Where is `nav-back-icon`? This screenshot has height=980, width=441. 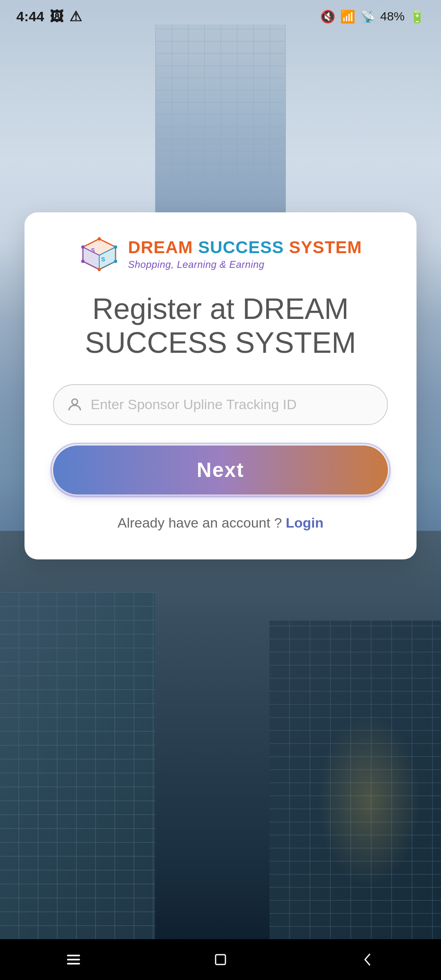 nav-back-icon is located at coordinates (368, 960).